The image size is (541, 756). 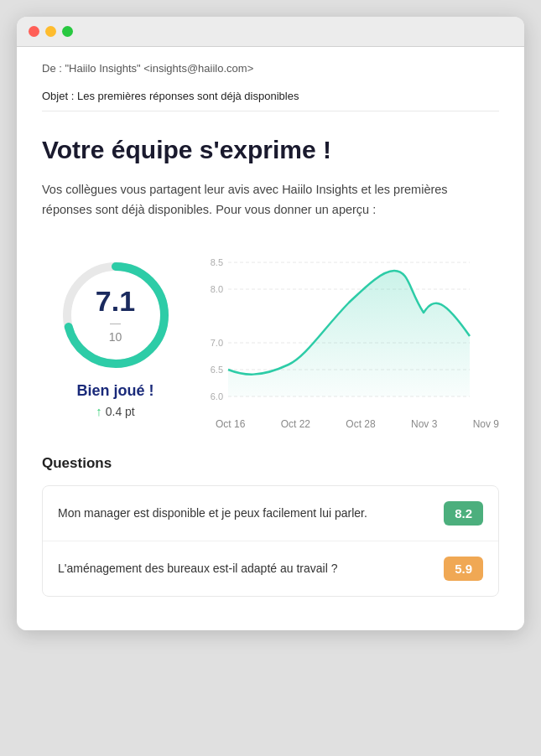 I want to click on gauge-container: 7.1 — 10 Bien joué ! ↑ 0.4 pt, so click(x=116, y=337).